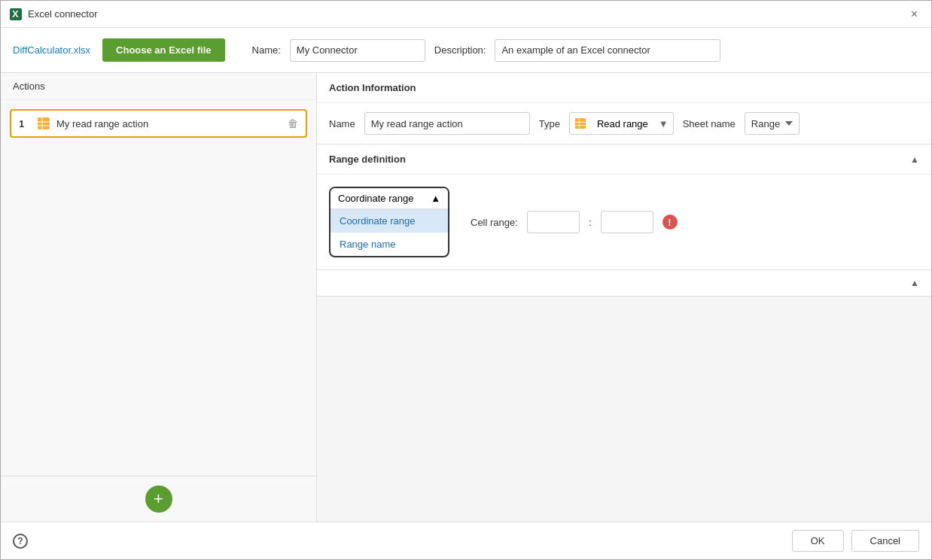 The image size is (932, 560). What do you see at coordinates (267, 50) in the screenshot?
I see `name-label: Name:` at bounding box center [267, 50].